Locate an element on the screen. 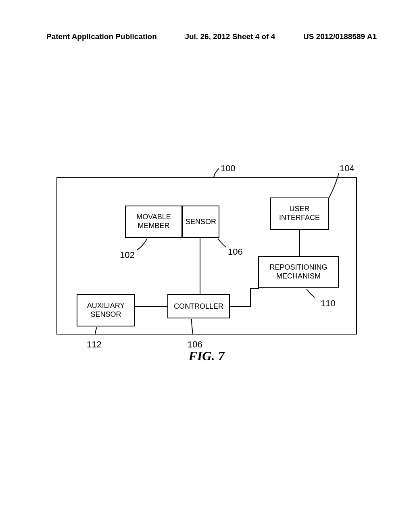 This screenshot has height=532, width=413. header-center: Jul. 26, 2012 Sheet 4 of 4 is located at coordinates (230, 37).